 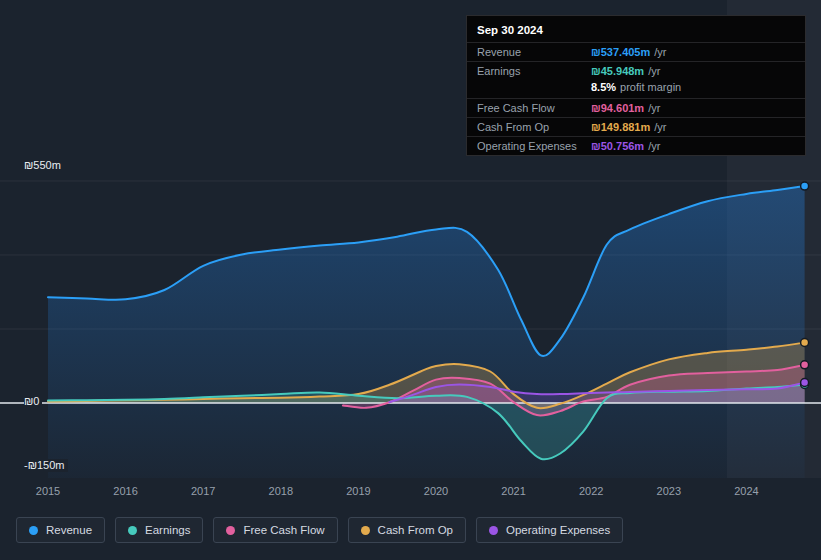 What do you see at coordinates (203, 491) in the screenshot?
I see `x-axis-label-2017: 2017` at bounding box center [203, 491].